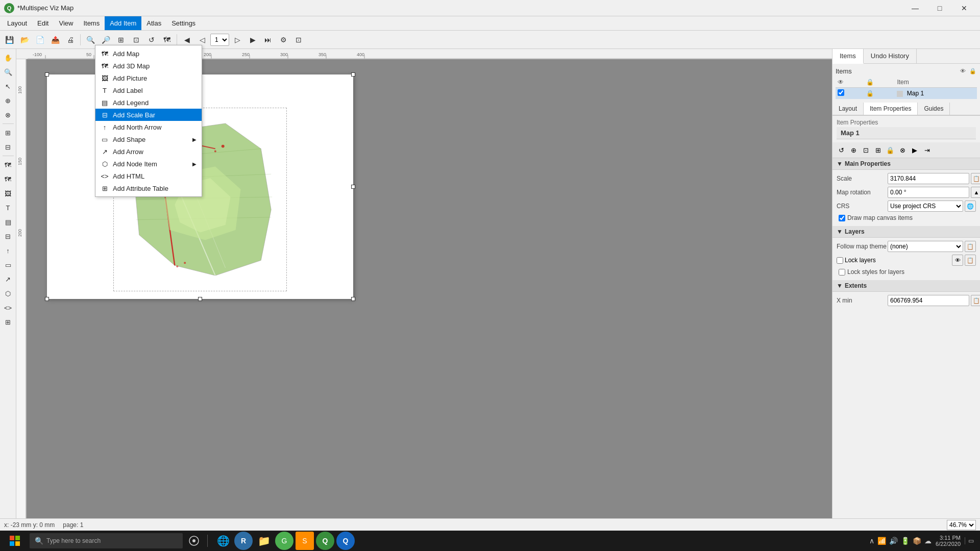 The image size is (980, 551). Describe the element at coordinates (353, 187) in the screenshot. I see `handle-right-middle` at that location.